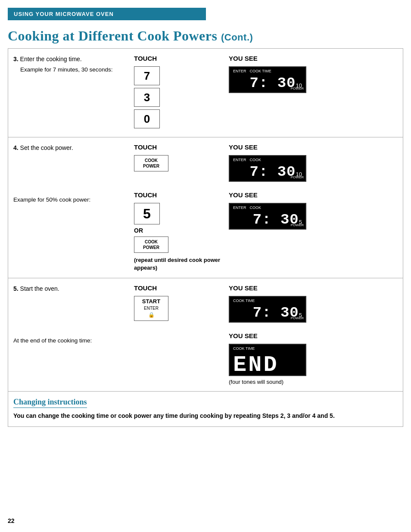 The width and height of the screenshot is (411, 532). Describe the element at coordinates (72, 289) in the screenshot. I see `step5-instruction: 5. Start the oven.` at that location.